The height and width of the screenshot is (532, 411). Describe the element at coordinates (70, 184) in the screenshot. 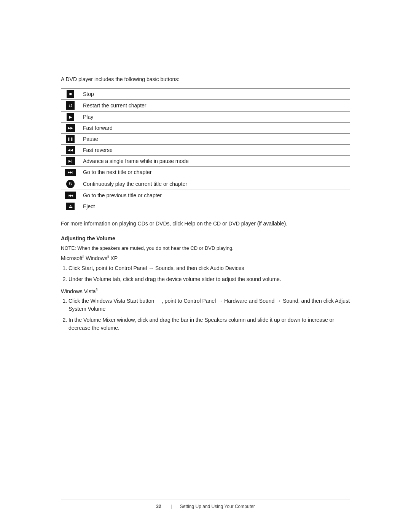

I see `dvd-button-icon: ↻` at that location.